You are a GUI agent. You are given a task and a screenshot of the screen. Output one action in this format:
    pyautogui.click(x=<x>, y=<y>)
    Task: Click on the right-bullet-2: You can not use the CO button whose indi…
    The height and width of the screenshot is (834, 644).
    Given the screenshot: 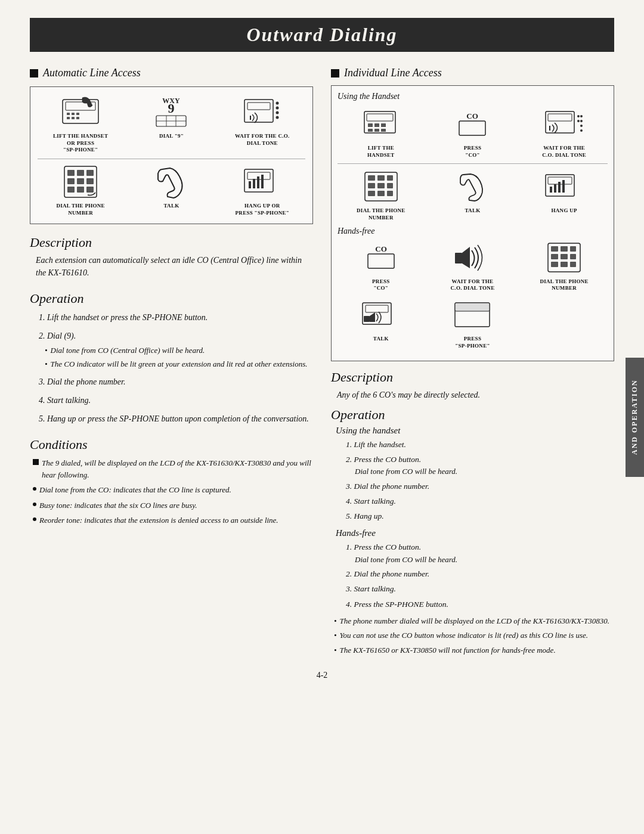 What is the action you would take?
    pyautogui.click(x=474, y=635)
    